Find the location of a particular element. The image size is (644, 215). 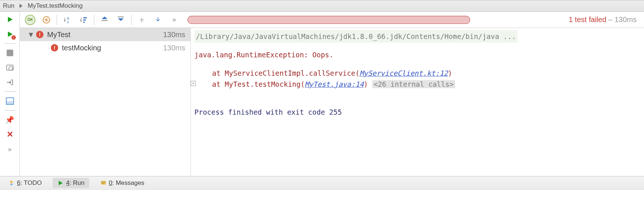

ok-badge-icon: OK is located at coordinates (30, 20).